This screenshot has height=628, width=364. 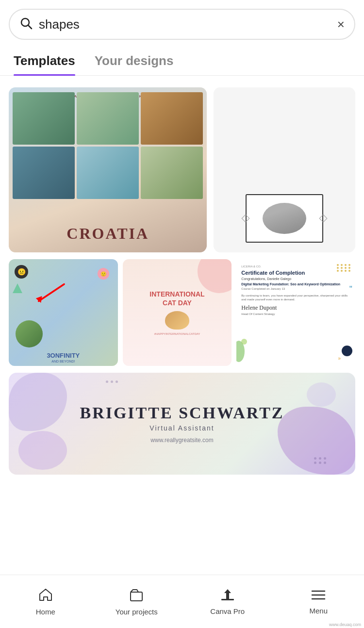 I want to click on sticker-pink: 🙂, so click(x=103, y=274).